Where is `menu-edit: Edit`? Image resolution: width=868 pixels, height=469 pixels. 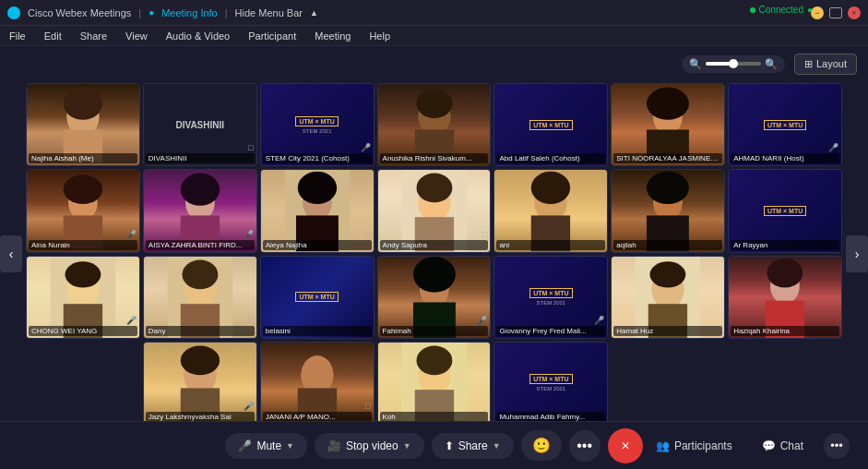 menu-edit: Edit is located at coordinates (54, 36).